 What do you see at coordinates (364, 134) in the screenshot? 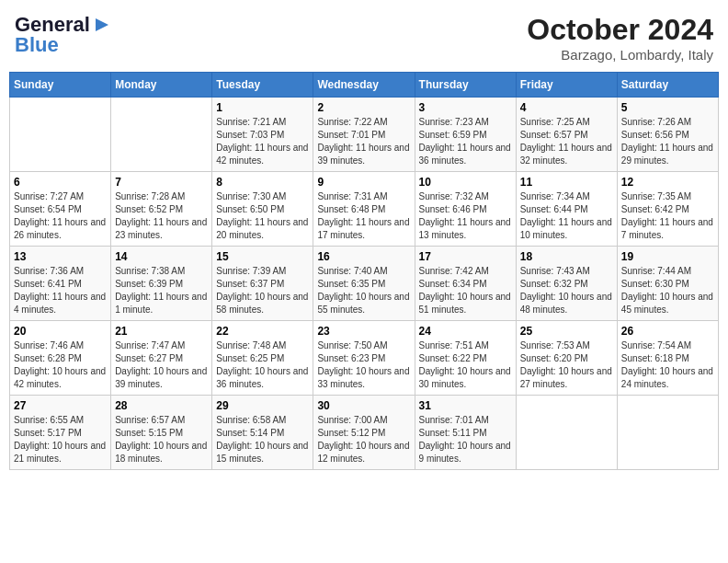
I see `calendar-week-1: 1Sunrise: 7:21 AMSunset: 7:03 PMDaylight…` at bounding box center [364, 134].